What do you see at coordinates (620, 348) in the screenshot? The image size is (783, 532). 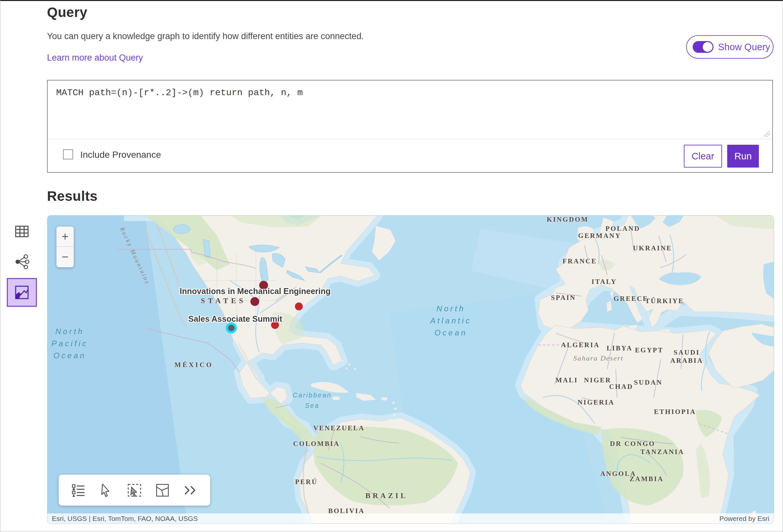 I see `map-label-libya: LIBYA` at bounding box center [620, 348].